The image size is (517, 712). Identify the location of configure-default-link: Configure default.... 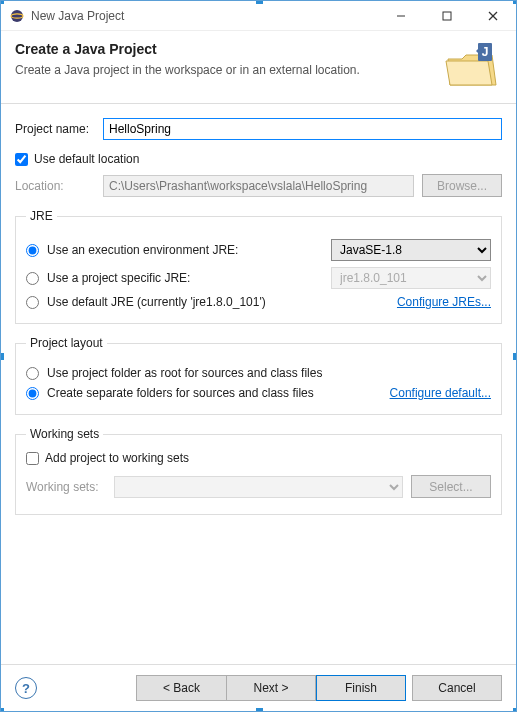
(440, 393).